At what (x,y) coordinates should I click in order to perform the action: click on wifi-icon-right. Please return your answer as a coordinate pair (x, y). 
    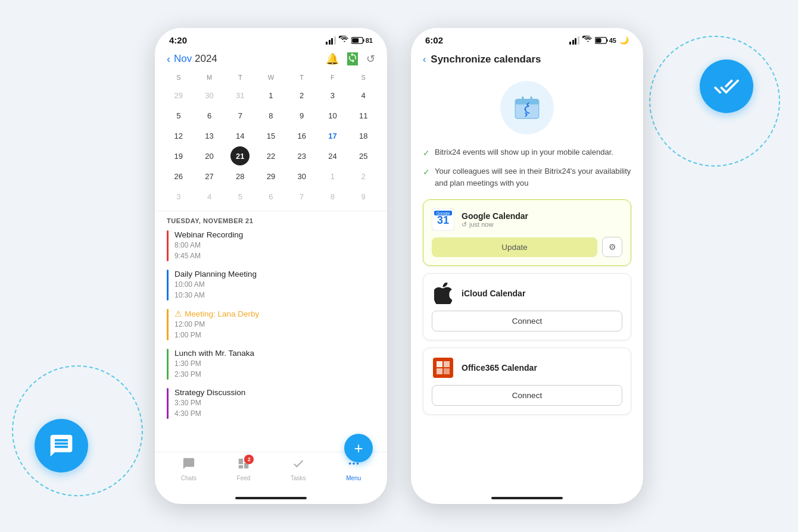
    Looking at the image, I should click on (587, 40).